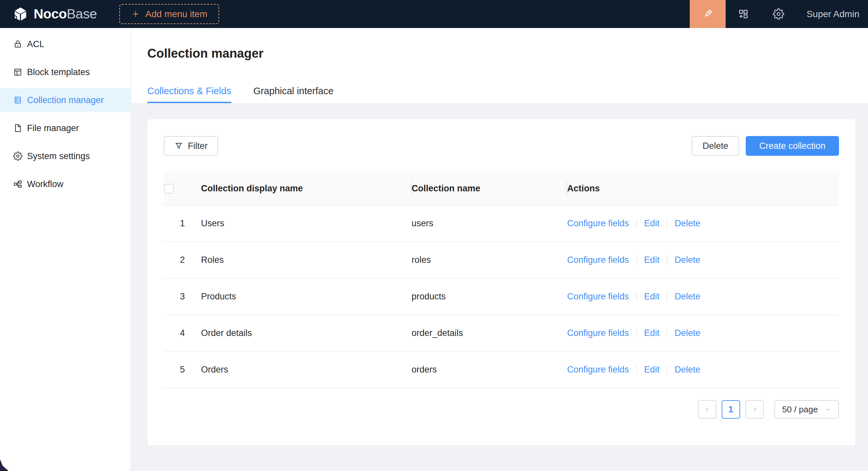  Describe the element at coordinates (59, 156) in the screenshot. I see `sidebar-item-label: System settings` at that location.